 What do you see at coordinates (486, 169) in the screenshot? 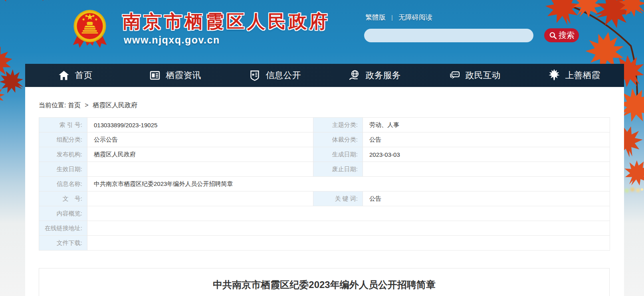
I see `field-value-expiry-date` at bounding box center [486, 169].